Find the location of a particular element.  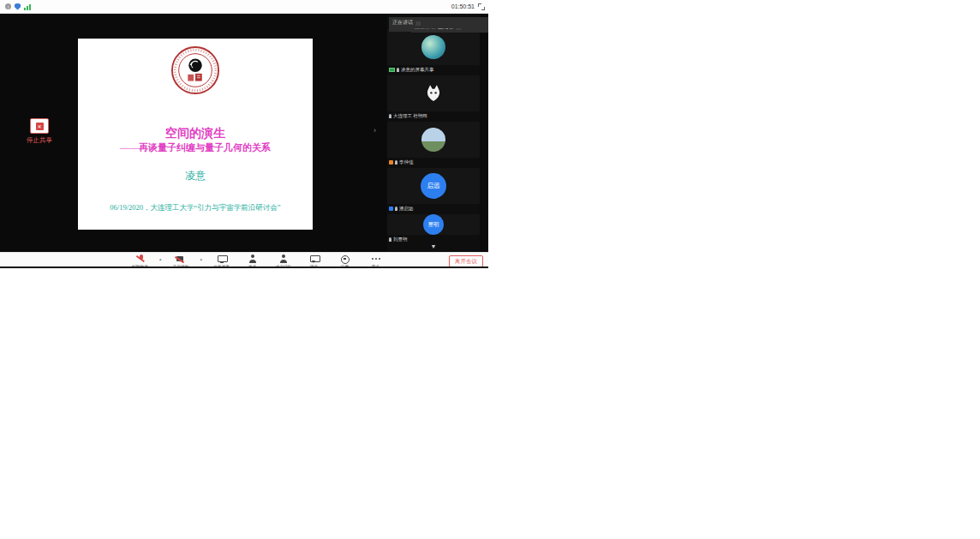

window-gutter-horizontal is located at coordinates (490, 269).